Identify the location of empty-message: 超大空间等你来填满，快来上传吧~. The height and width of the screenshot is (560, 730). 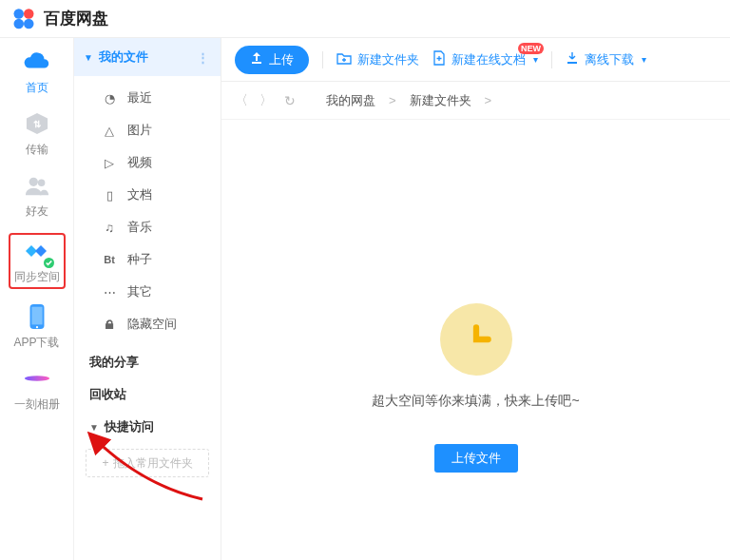
(475, 401).